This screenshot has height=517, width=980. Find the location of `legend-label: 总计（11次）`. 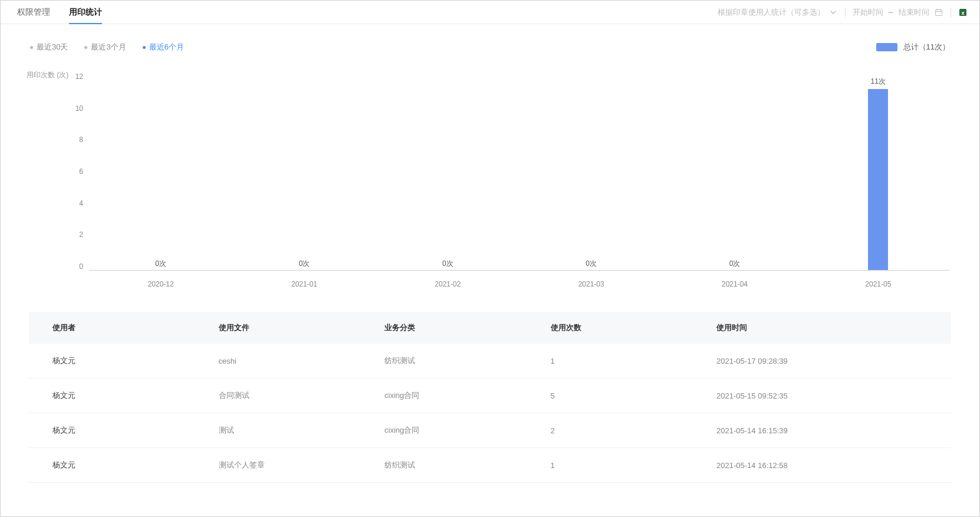

legend-label: 总计（11次） is located at coordinates (927, 47).